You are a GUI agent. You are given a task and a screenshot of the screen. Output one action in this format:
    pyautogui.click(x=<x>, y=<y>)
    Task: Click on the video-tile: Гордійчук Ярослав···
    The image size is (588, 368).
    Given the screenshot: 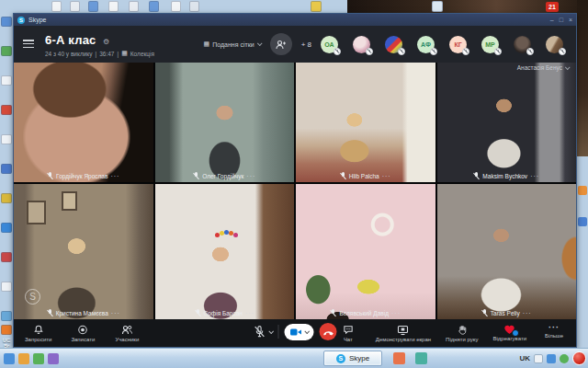 What is the action you would take?
    pyautogui.click(x=84, y=122)
    